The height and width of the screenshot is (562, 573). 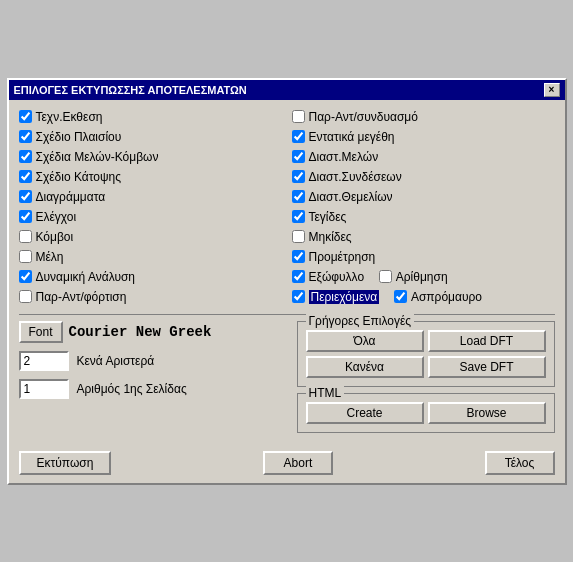 What do you see at coordinates (424, 177) in the screenshot?
I see `list-item: Διαστ.Συνδέσεων` at bounding box center [424, 177].